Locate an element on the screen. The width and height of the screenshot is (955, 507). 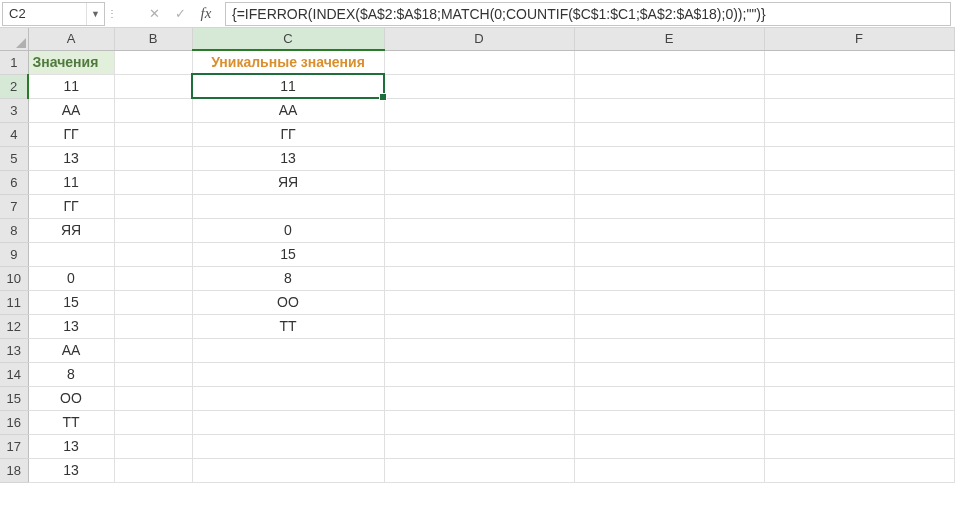
cell-A4: ГГ is located at coordinates (71, 134).